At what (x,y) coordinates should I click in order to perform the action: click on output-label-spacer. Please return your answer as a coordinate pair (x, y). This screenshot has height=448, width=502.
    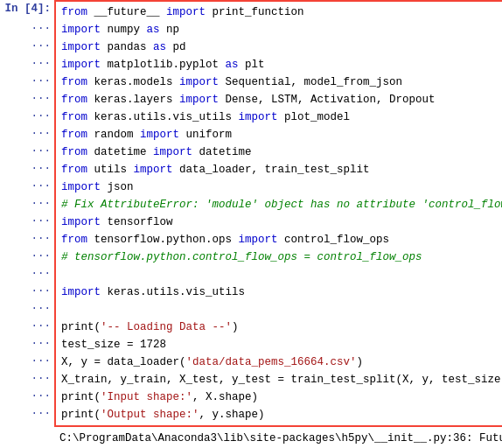
    Looking at the image, I should click on (27, 438).